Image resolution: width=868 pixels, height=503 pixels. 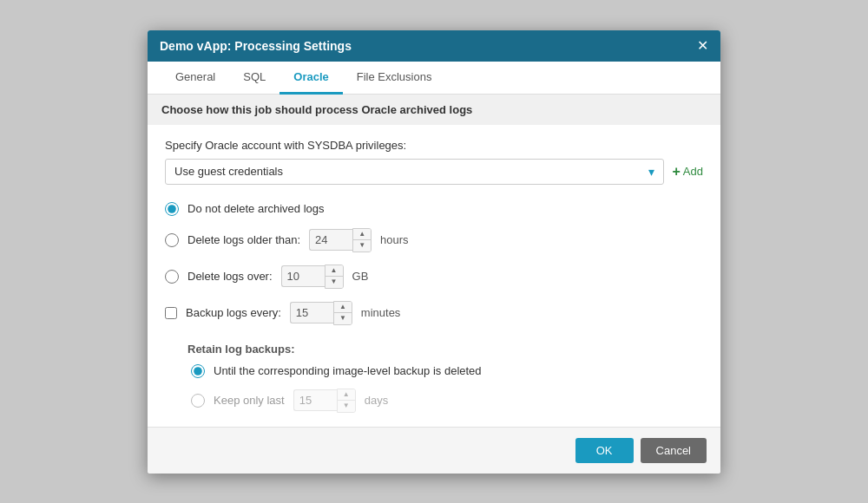 I want to click on backup-logs-up: ▲, so click(x=343, y=307).